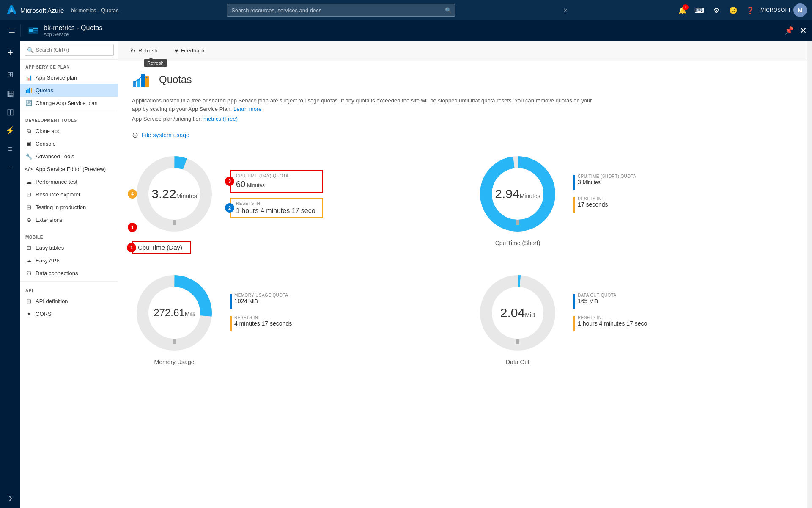  What do you see at coordinates (69, 182) in the screenshot?
I see `sidebar-item-performance-test: ☁ Performance test` at bounding box center [69, 182].